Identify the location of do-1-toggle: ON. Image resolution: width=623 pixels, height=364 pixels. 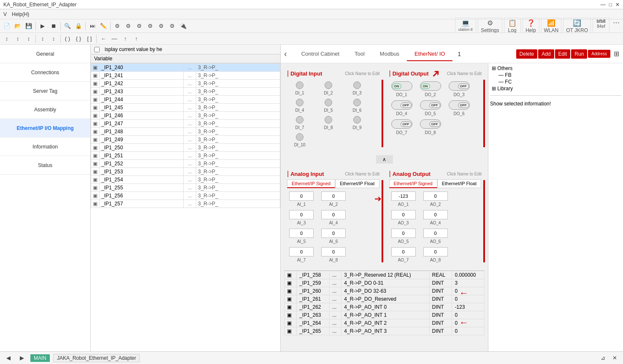
(402, 86).